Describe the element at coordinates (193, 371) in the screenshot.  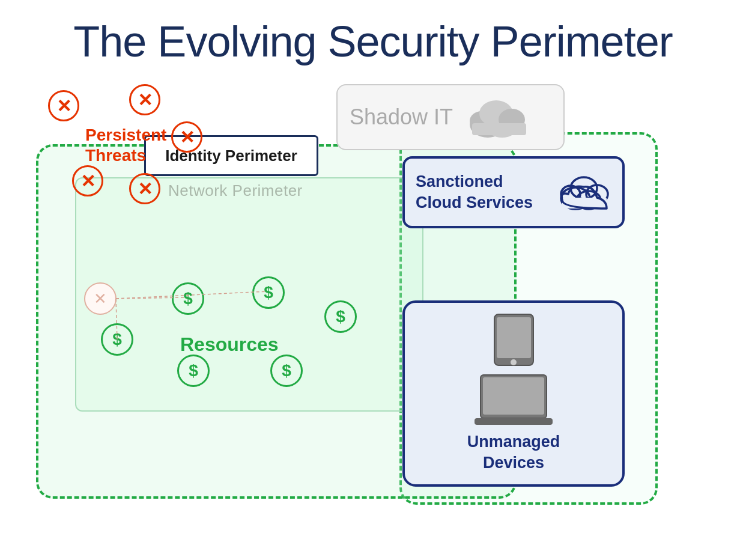
I see `resource-icon-5: $` at that location.